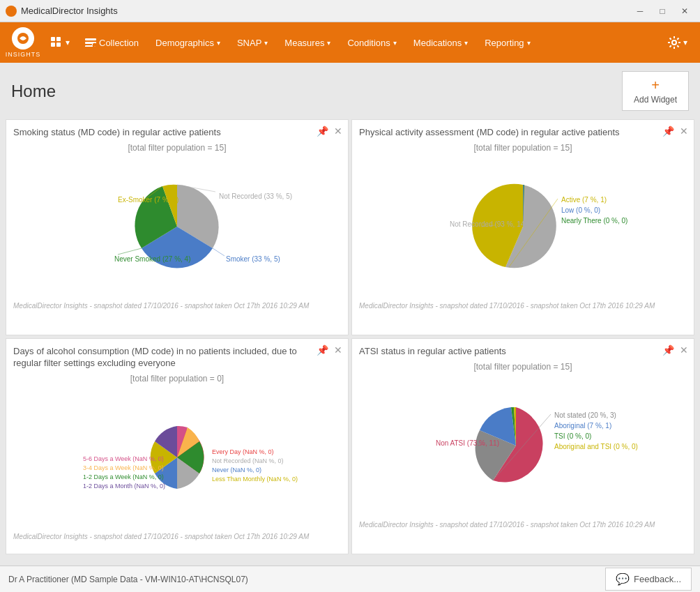 The width and height of the screenshot is (700, 592). Describe the element at coordinates (338, 131) in the screenshot. I see `widget-smoking-close: ✕` at that location.